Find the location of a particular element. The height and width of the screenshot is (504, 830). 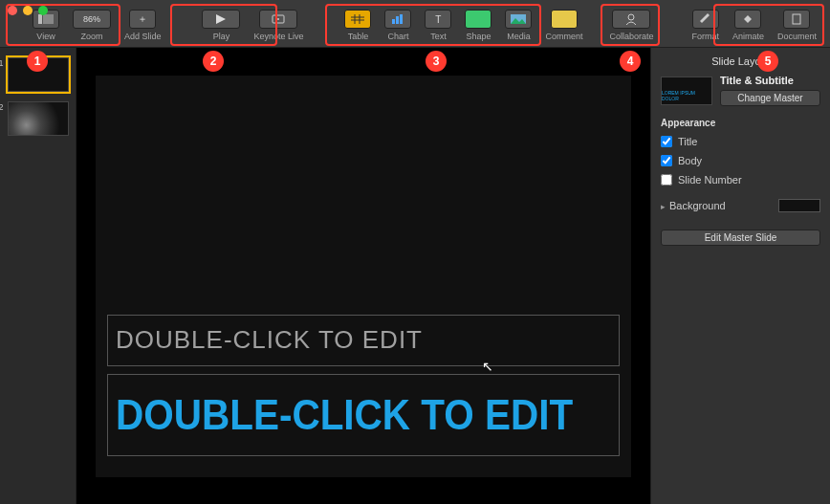

shape-label: Shape is located at coordinates (478, 36).